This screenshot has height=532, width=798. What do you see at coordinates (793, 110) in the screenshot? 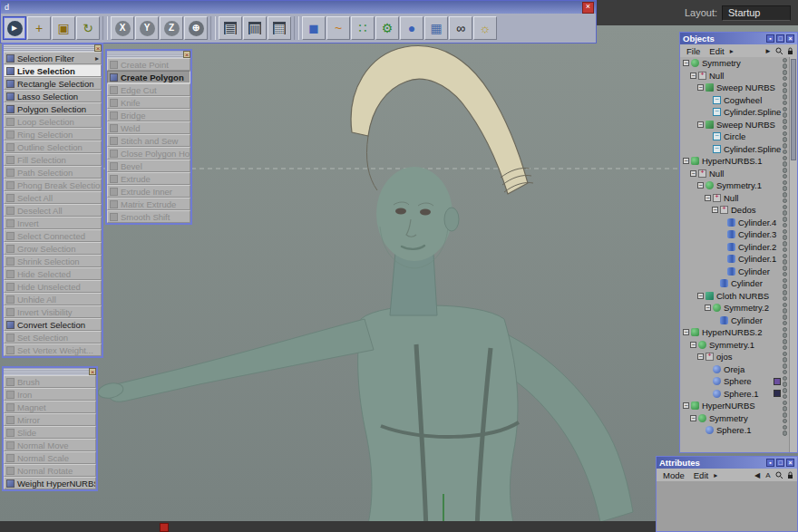
I see `objects-scrollbar-thumb` at bounding box center [793, 110].